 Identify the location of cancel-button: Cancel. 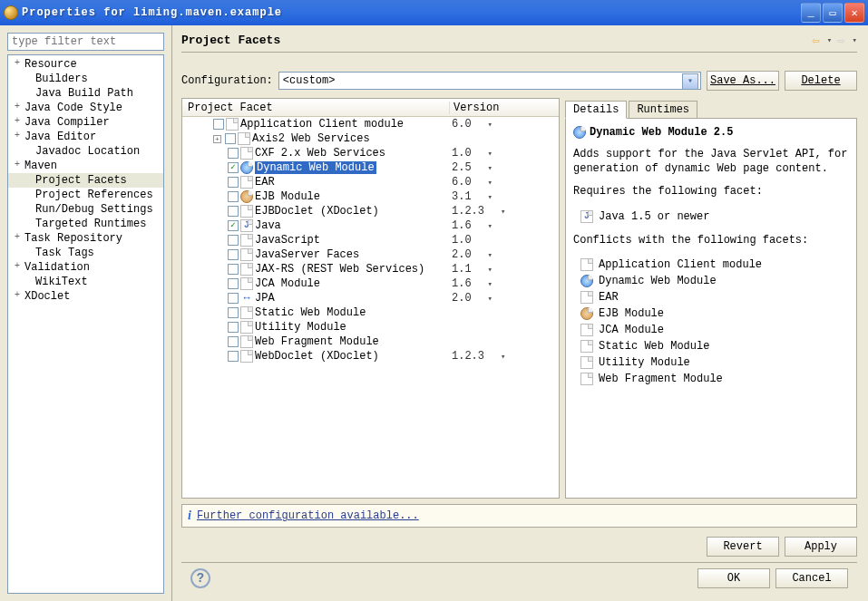
(812, 578).